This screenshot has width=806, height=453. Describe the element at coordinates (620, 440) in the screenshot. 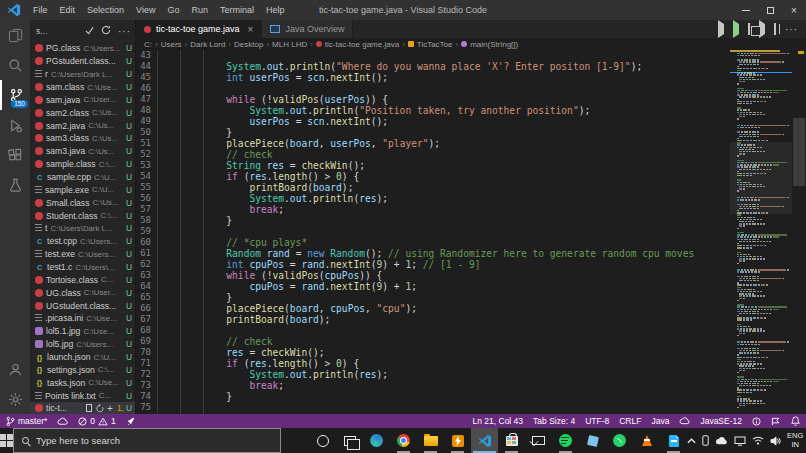

I see `whatsapp-button` at that location.